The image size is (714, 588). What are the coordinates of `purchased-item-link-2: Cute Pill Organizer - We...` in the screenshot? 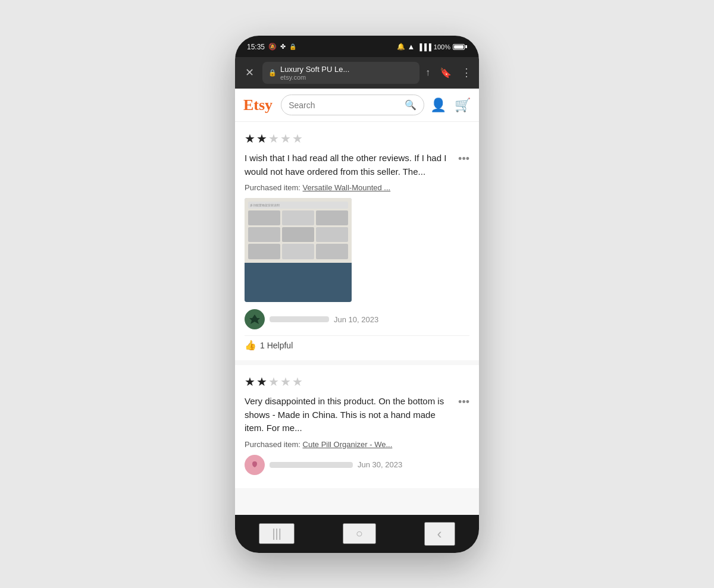 It's located at (347, 445).